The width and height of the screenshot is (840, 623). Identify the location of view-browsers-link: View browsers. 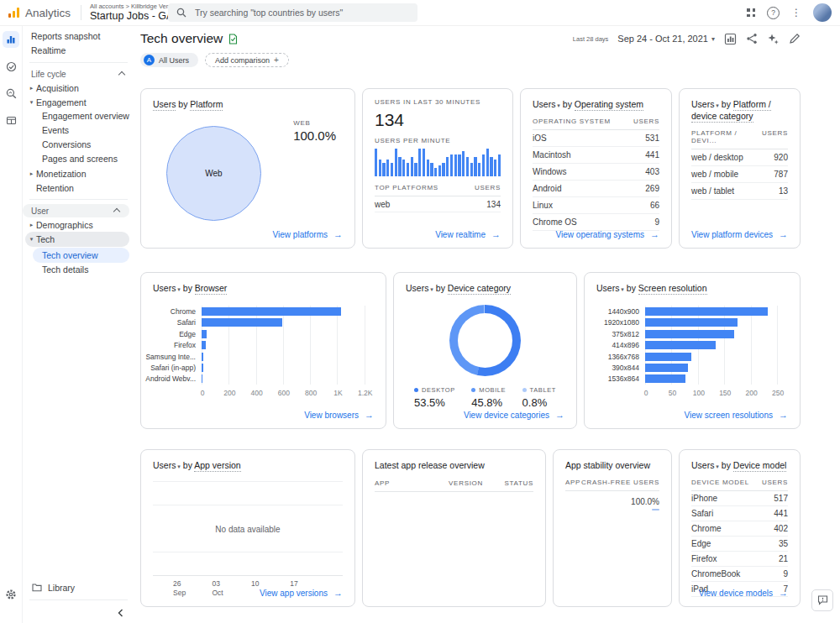
(339, 415).